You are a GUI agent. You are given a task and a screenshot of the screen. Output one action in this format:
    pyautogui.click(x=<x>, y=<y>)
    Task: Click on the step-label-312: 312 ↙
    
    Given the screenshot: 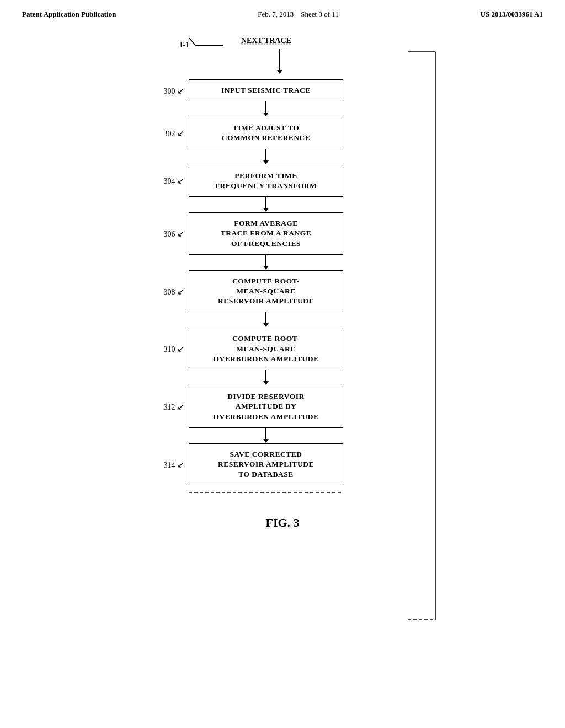 What is the action you would take?
    pyautogui.click(x=172, y=407)
    